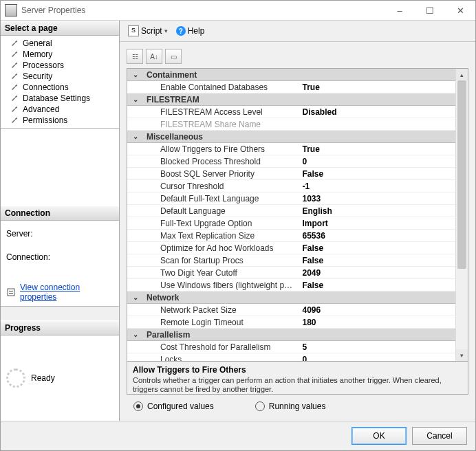  What do you see at coordinates (221, 261) in the screenshot?
I see `property-name: Scan for Startup Procs` at bounding box center [221, 261].